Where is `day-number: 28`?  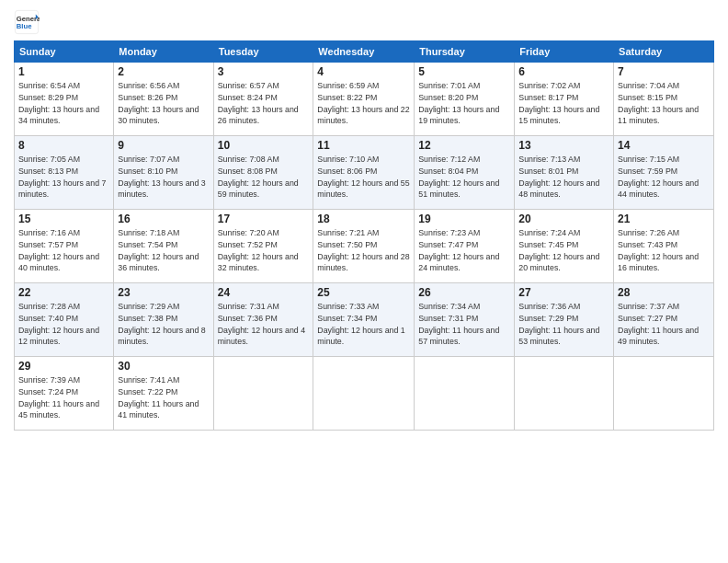
day-number: 28 is located at coordinates (664, 293).